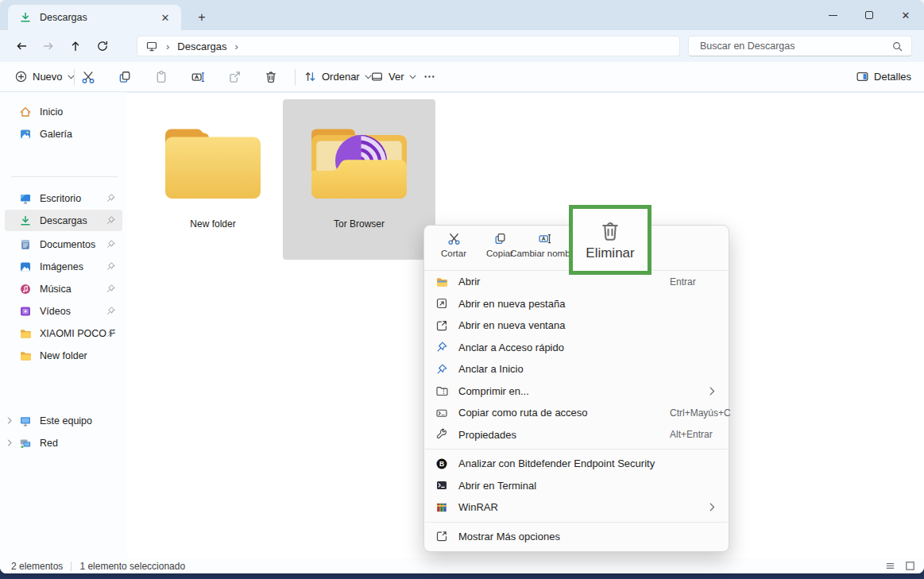 The image size is (924, 579). I want to click on back-button, so click(21, 46).